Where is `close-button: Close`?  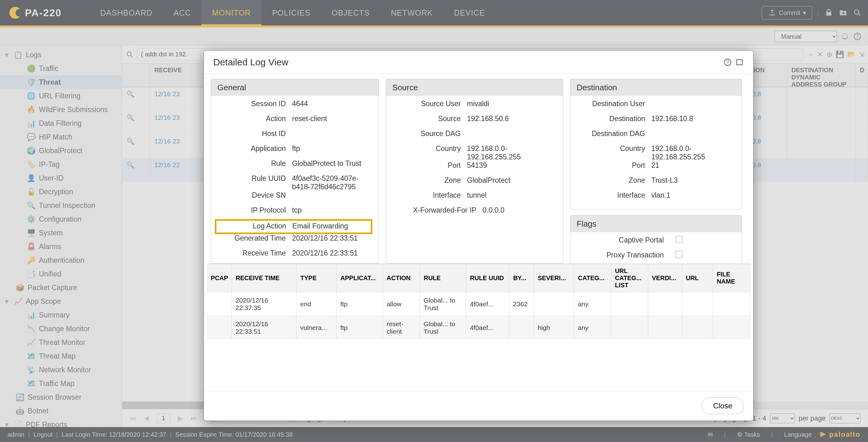
close-button: Close is located at coordinates (723, 406).